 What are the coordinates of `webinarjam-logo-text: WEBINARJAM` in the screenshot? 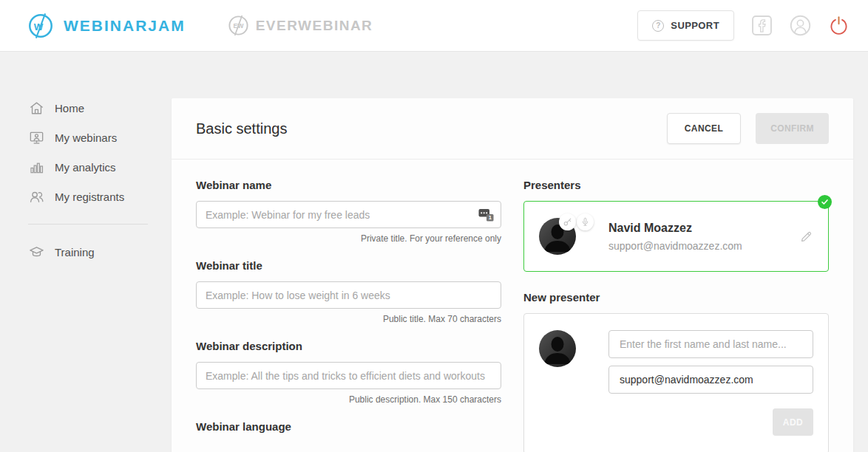 It's located at (124, 26).